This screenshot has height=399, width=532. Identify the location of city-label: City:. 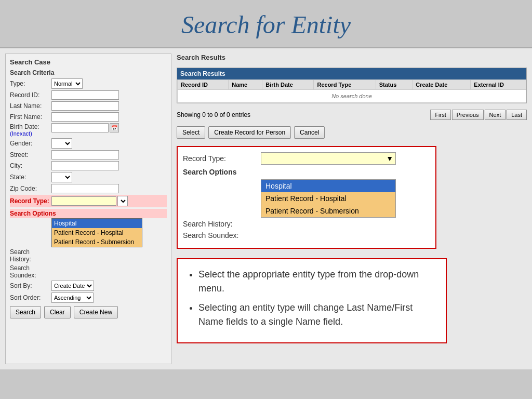
(31, 166).